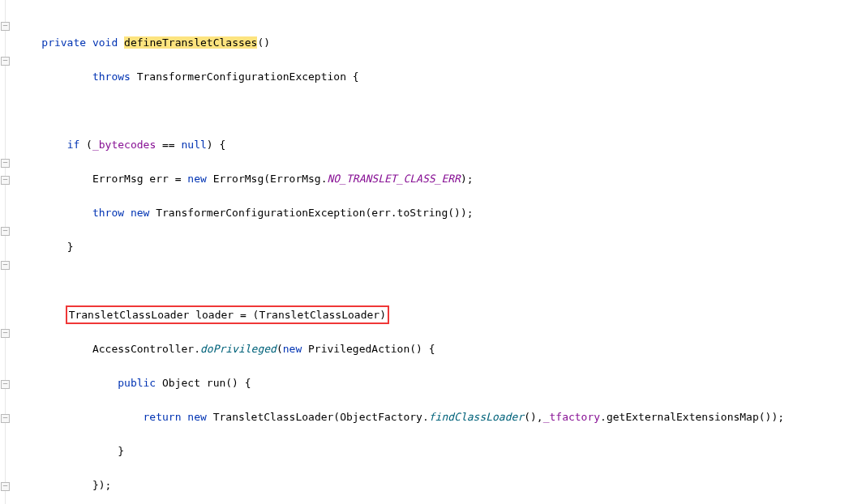  I want to click on keyword-throws: throws, so click(112, 76).